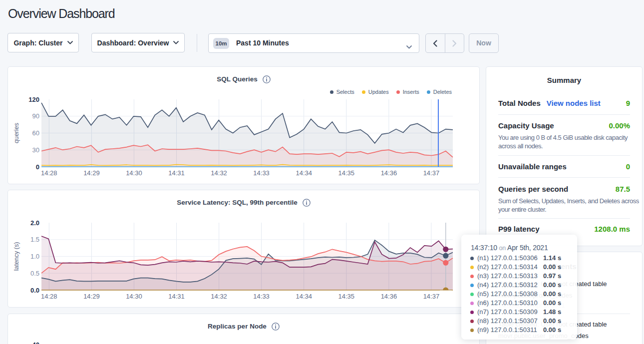 This screenshot has height=344, width=644. I want to click on svg-text: 0, so click(38, 167).